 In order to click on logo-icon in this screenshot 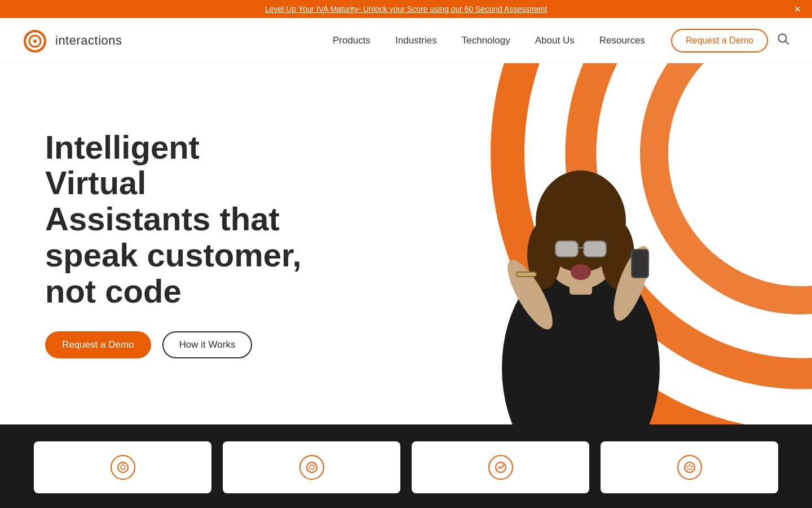, I will do `click(37, 41)`.